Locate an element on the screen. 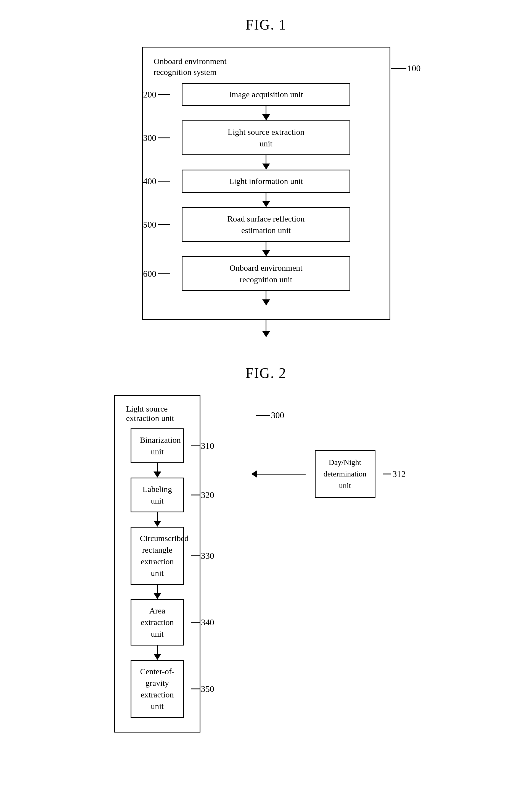  row-circumscribed: Circumscribed rectangleextraction unit 3… is located at coordinates (157, 556).